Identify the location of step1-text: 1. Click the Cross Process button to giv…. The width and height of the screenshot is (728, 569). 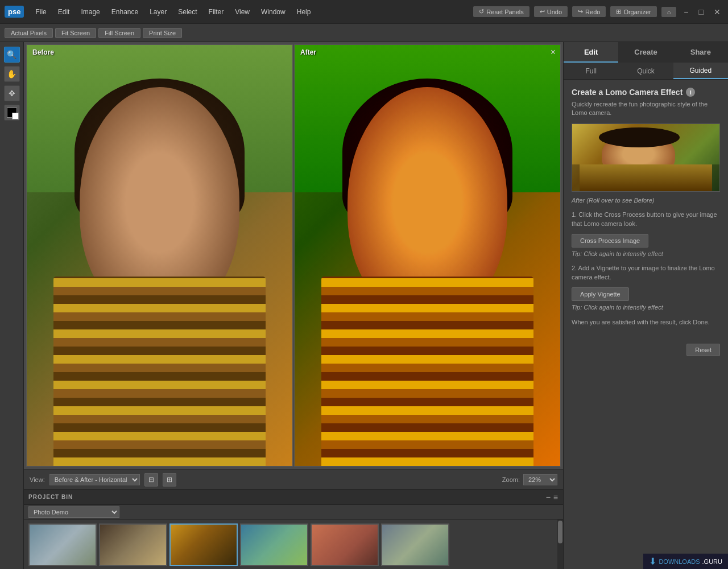
(646, 220).